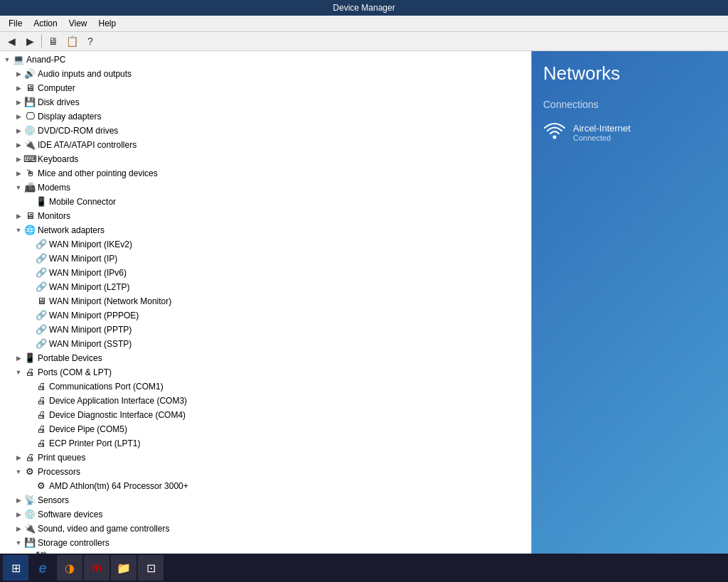 This screenshot has height=582, width=728. I want to click on tree-item-sensors: ▶📡Sensors, so click(266, 500).